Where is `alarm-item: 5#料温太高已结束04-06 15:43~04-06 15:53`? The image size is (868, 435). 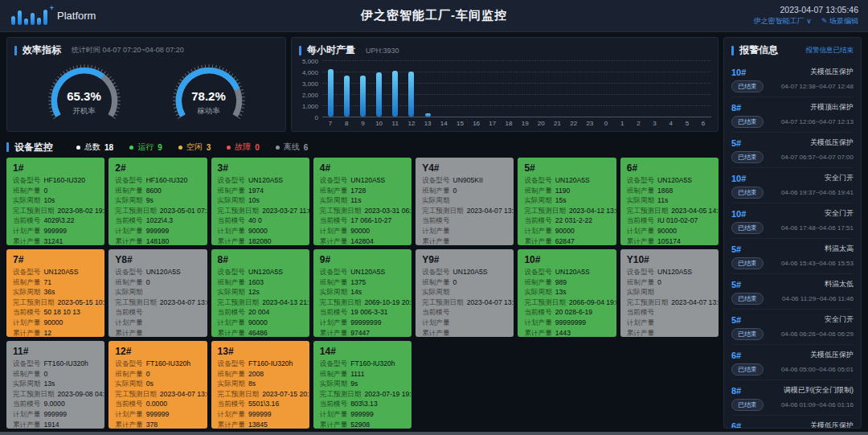
alarm-item: 5#料温太高已结束04-06 15:43~04-06 15:53 is located at coordinates (792, 256).